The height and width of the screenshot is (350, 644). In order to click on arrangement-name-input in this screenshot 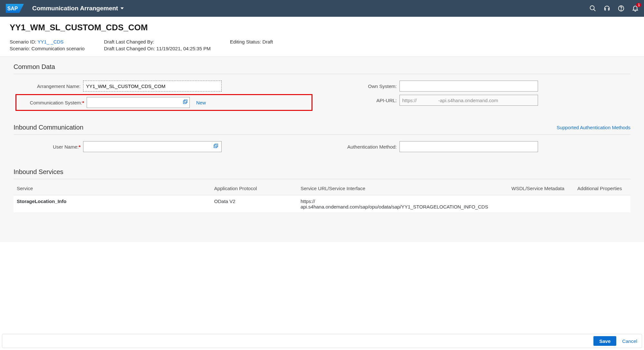, I will do `click(152, 86)`.